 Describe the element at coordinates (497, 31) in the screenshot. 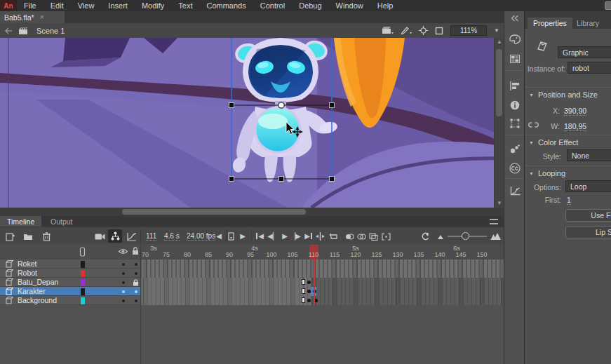

I see `zoom-chevron-down-icon: ▼` at that location.